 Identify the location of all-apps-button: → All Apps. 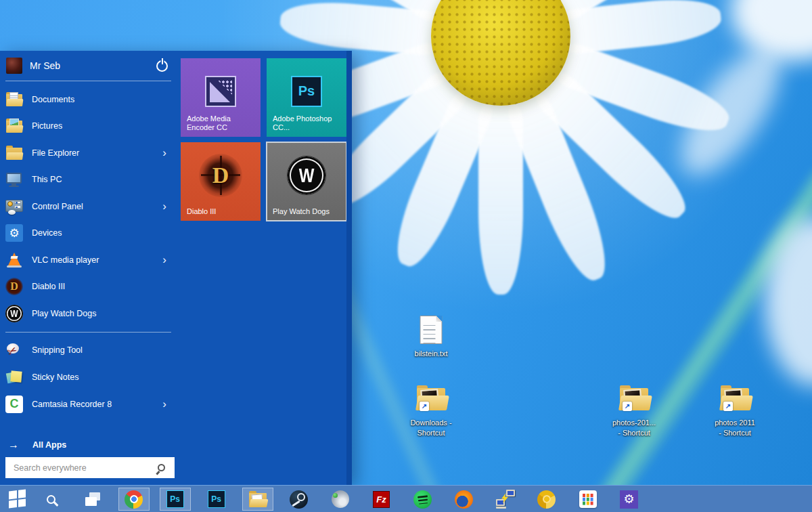
(89, 445).